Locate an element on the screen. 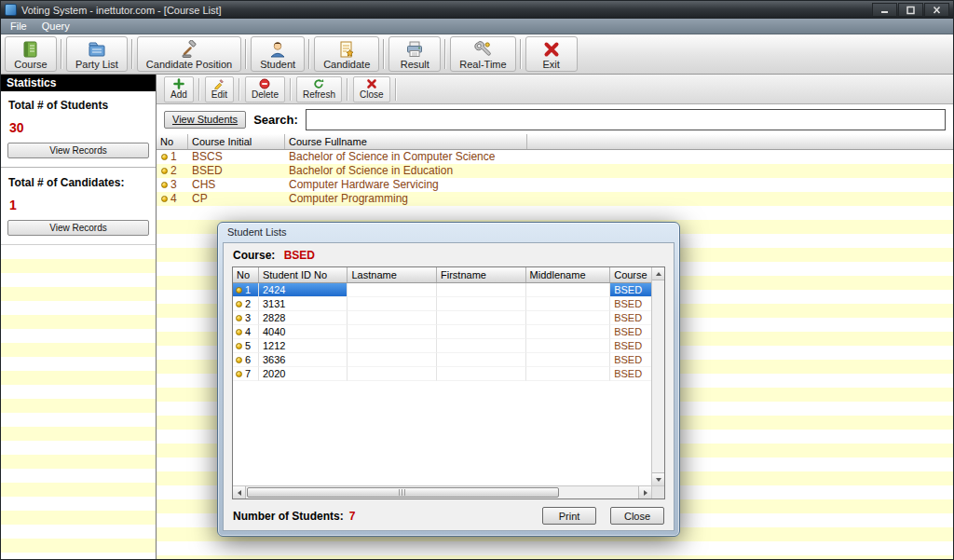  toolbar-real-time-button: Real-Time is located at coordinates (483, 54).